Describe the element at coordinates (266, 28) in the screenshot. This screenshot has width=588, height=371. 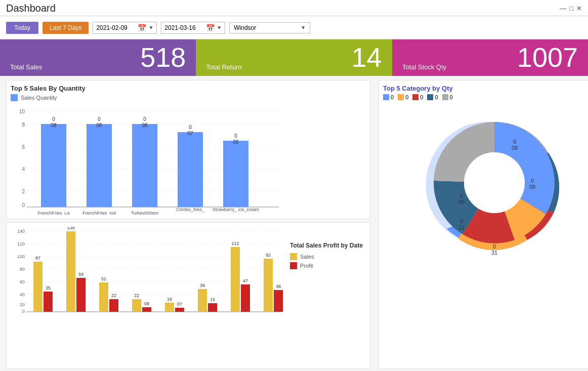
I see `location-value: Windsor` at that location.